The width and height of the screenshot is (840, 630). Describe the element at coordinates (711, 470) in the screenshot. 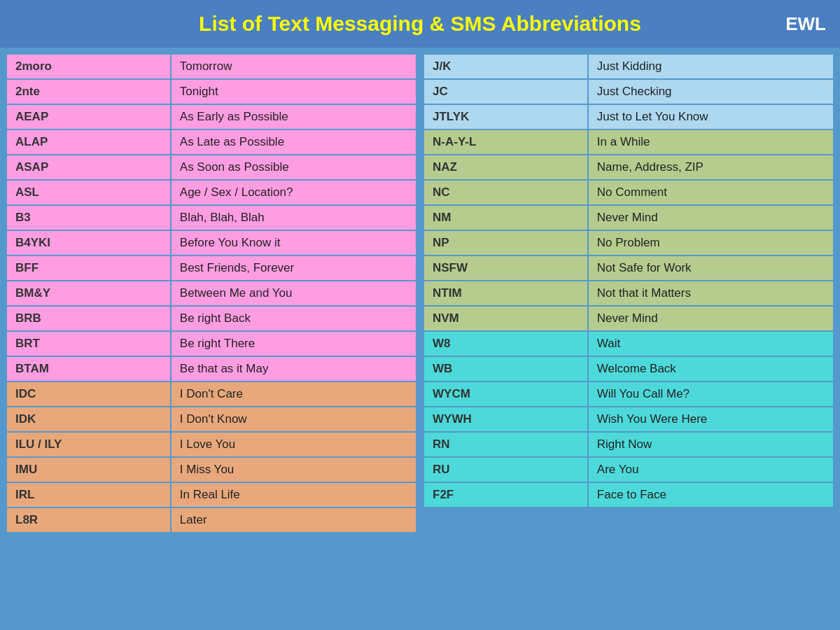

I see `meaning-cell: Are You` at that location.